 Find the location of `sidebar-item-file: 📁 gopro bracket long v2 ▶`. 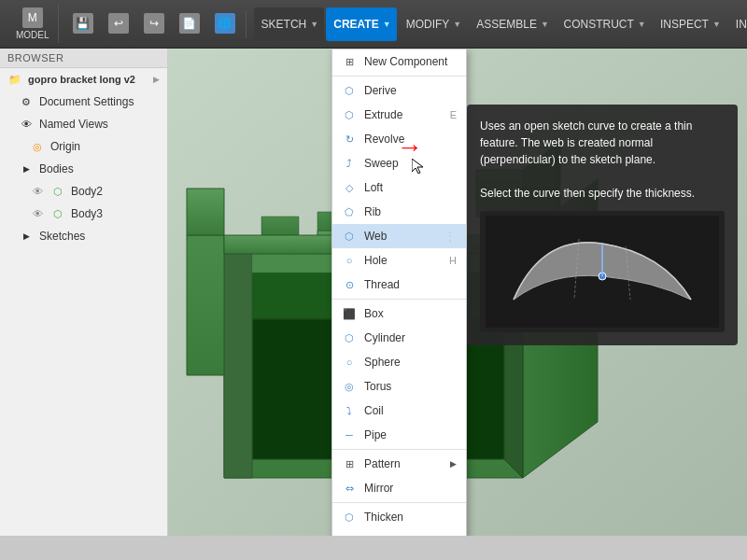

sidebar-item-file: 📁 gopro bracket long v2 ▶ is located at coordinates (84, 79).